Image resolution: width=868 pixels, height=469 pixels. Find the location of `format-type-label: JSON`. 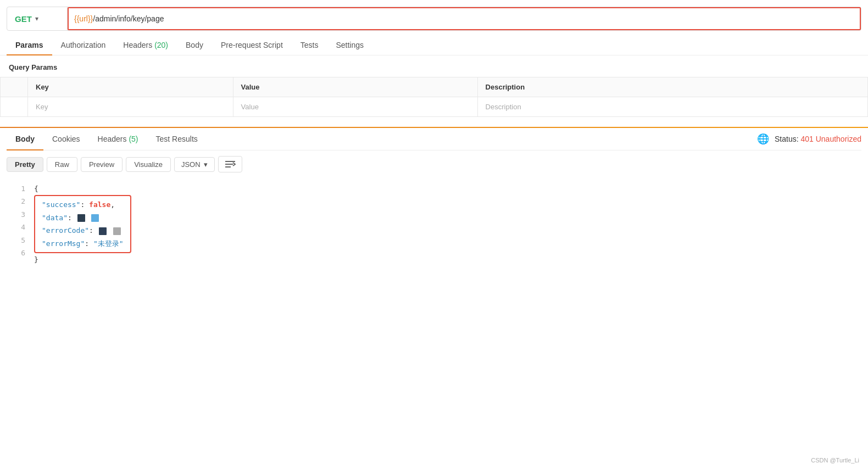

format-type-label: JSON is located at coordinates (191, 165).